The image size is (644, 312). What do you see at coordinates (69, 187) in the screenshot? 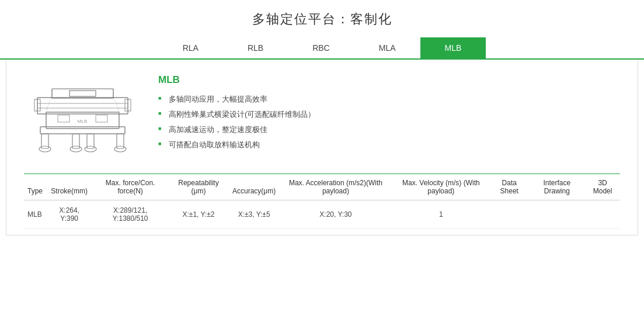
I see `col-header-stroke: Stroke(mm)` at bounding box center [69, 187].